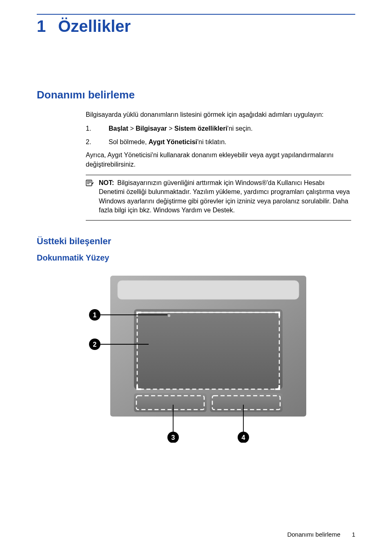  I want to click on svg-text: 1, so click(95, 315).